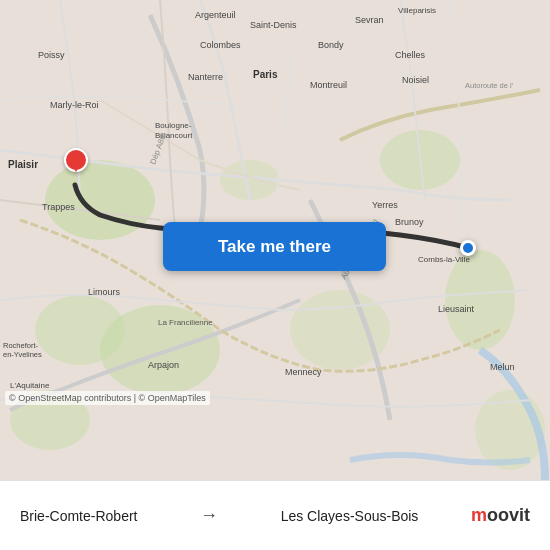  I want to click on svg-text: Rochefort-, so click(21, 346).